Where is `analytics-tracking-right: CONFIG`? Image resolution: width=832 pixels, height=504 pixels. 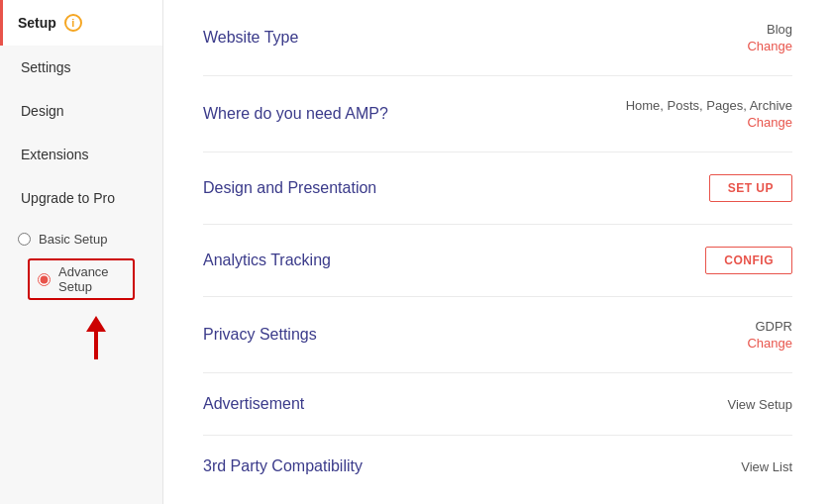
analytics-tracking-right: CONFIG is located at coordinates (749, 260).